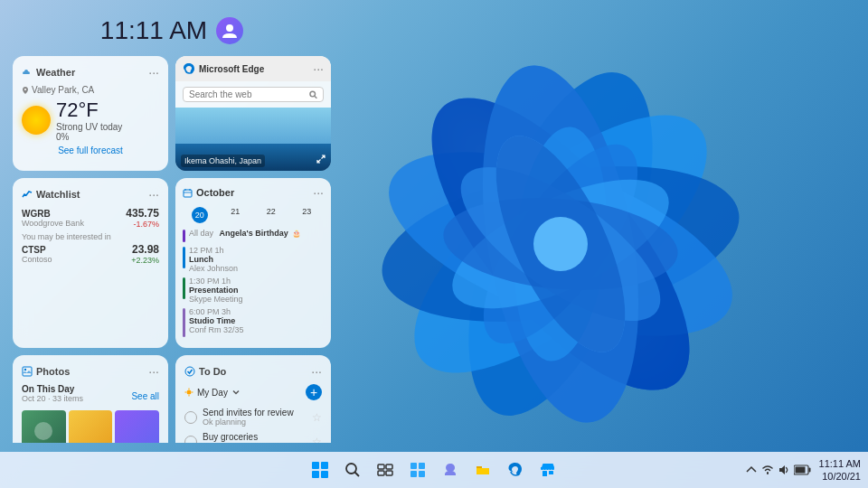 This screenshot has width=868, height=488. Describe the element at coordinates (36, 120) in the screenshot. I see `sun-icon` at that location.